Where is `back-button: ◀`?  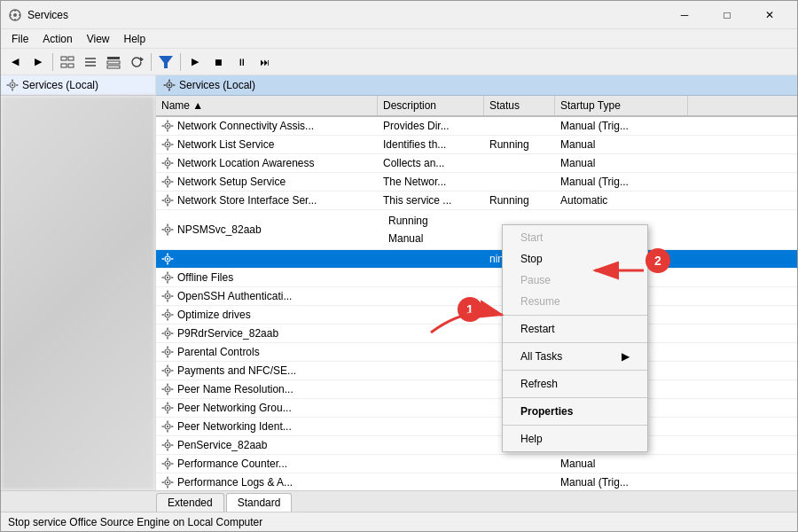
back-button: ◀ is located at coordinates (15, 62).